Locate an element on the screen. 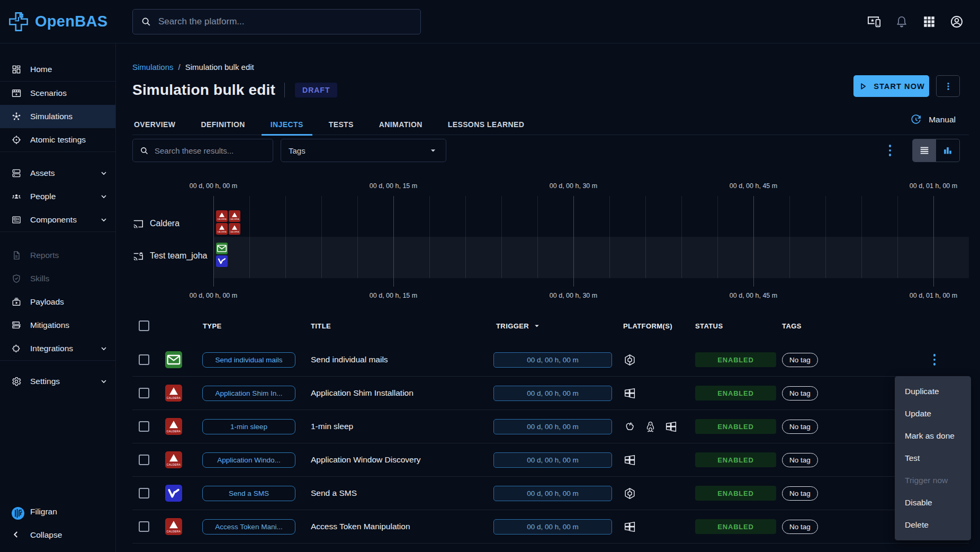 The width and height of the screenshot is (980, 552). tab-animation: ANIMATION is located at coordinates (401, 124).